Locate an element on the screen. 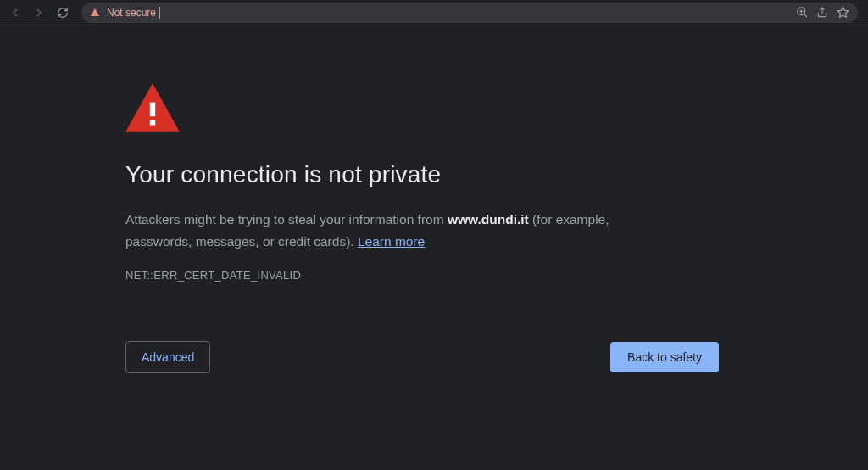 The width and height of the screenshot is (868, 470). not-secure-icon is located at coordinates (95, 13).